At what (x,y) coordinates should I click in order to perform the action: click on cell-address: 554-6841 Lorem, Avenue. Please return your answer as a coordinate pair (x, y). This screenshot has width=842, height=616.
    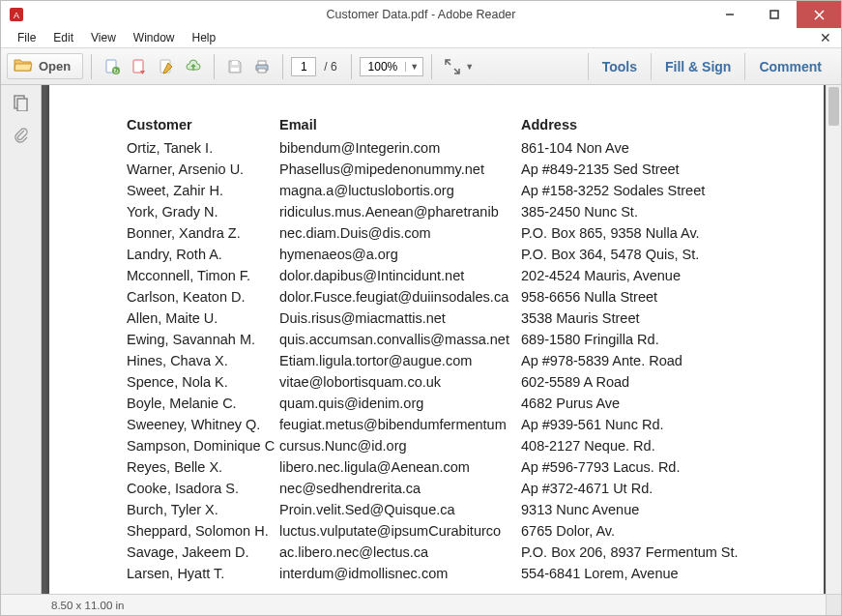
    Looking at the image, I should click on (657, 573).